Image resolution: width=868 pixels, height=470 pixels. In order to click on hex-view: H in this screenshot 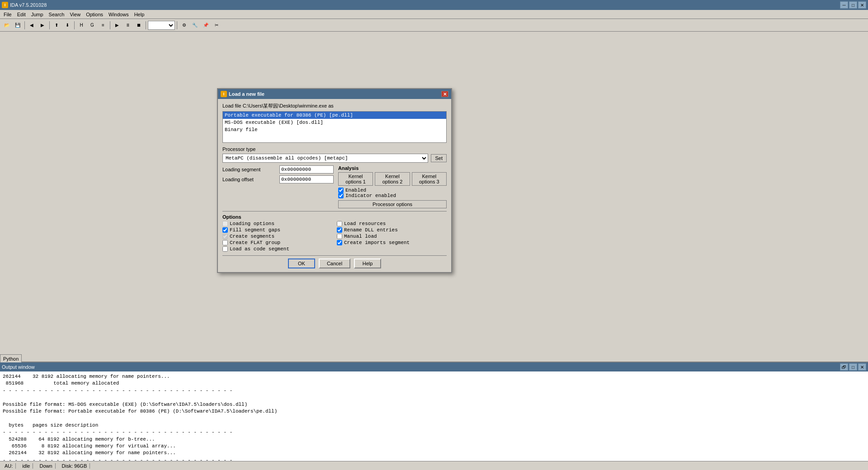, I will do `click(81, 25)`.